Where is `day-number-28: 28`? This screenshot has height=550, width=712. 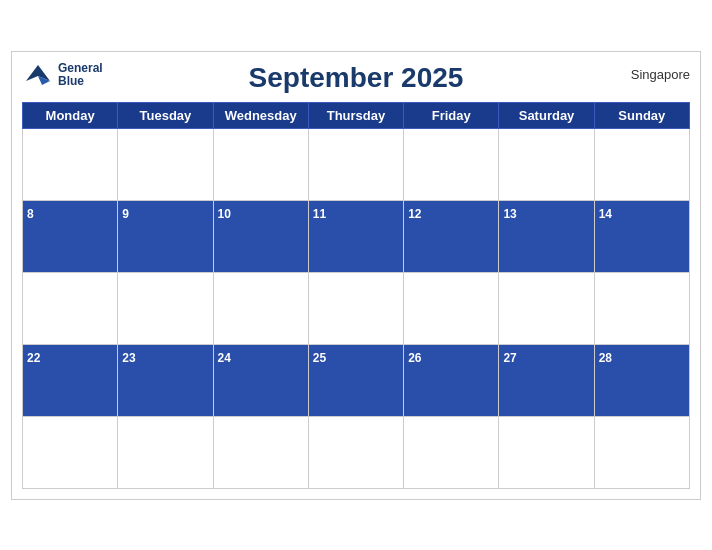 day-number-28: 28 is located at coordinates (606, 358).